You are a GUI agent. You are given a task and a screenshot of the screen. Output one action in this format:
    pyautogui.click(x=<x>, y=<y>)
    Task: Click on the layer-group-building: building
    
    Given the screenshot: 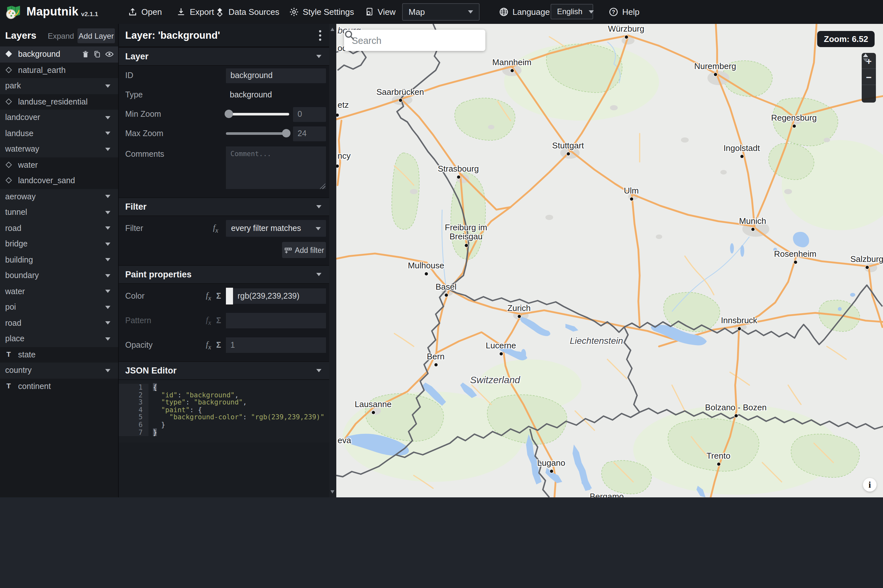 What is the action you would take?
    pyautogui.click(x=59, y=260)
    